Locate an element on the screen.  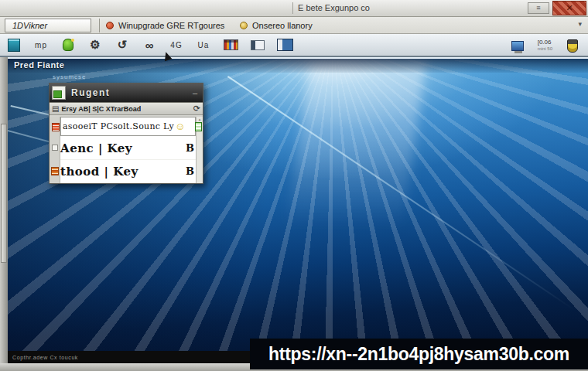
user-button is located at coordinates (68, 45).